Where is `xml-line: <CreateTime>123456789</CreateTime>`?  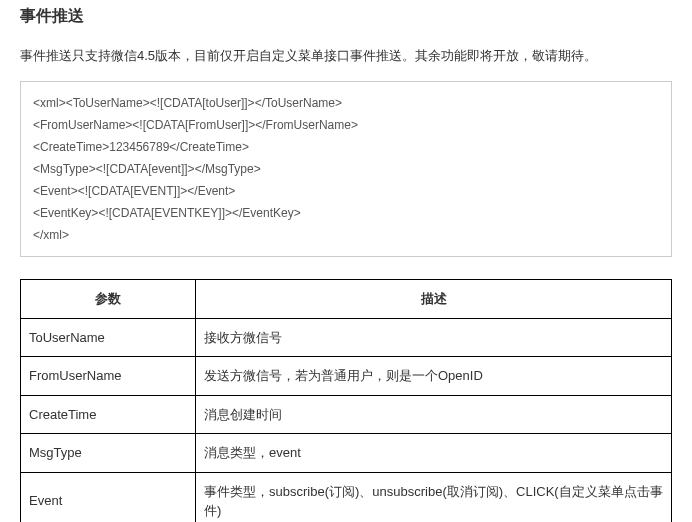
xml-line: <CreateTime>123456789</CreateTime> is located at coordinates (346, 147).